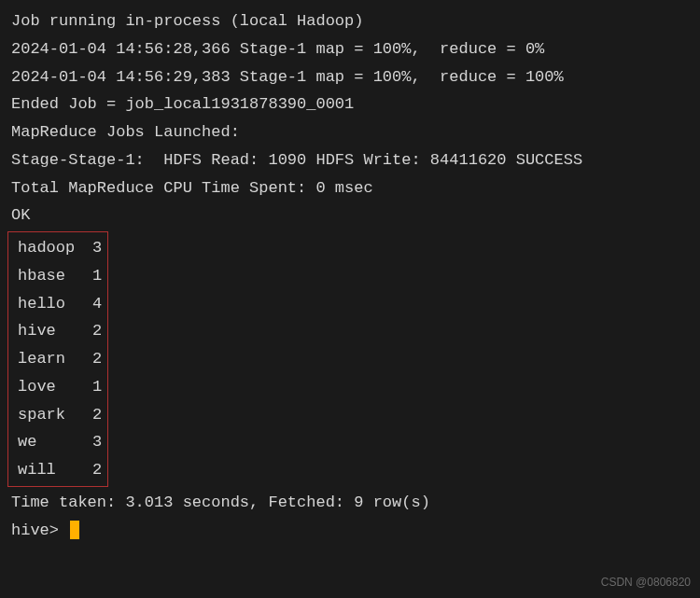 The width and height of the screenshot is (700, 598). Describe the element at coordinates (350, 216) in the screenshot. I see `log-ok: OK` at that location.